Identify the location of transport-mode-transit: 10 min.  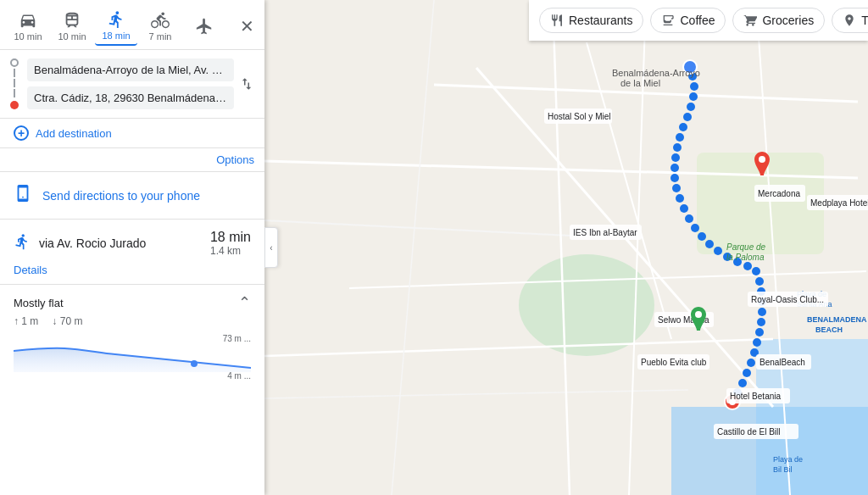
(72, 26).